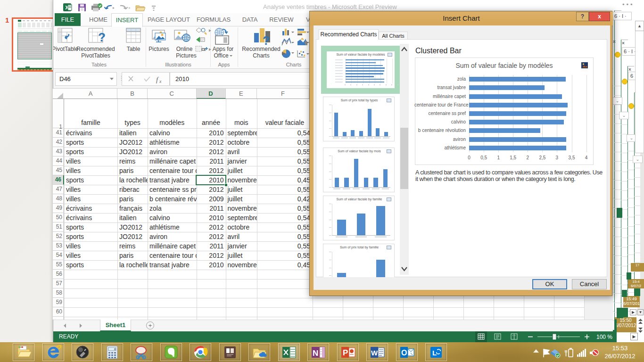 This screenshot has height=362, width=644. Describe the element at coordinates (160, 81) in the screenshot. I see `svg-text: x` at that location.